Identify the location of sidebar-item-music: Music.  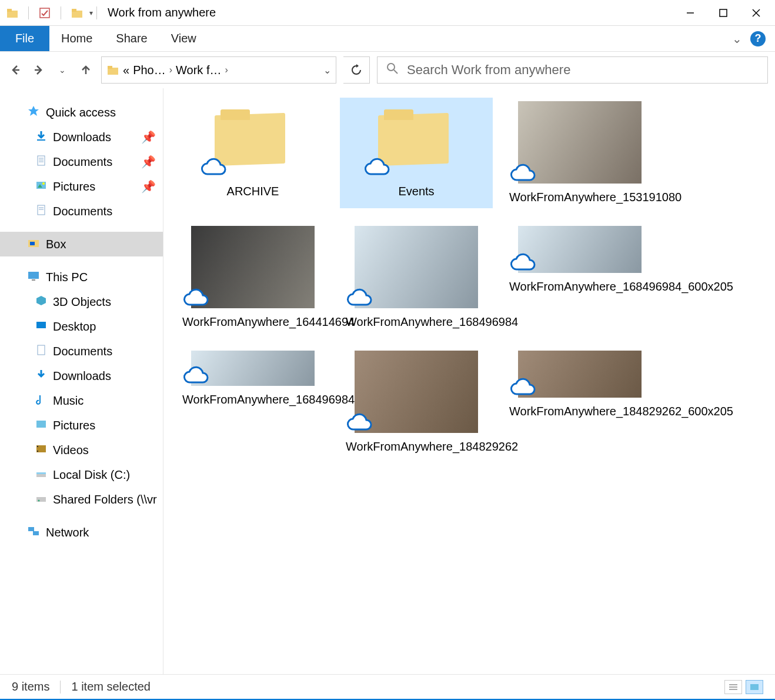
(81, 401).